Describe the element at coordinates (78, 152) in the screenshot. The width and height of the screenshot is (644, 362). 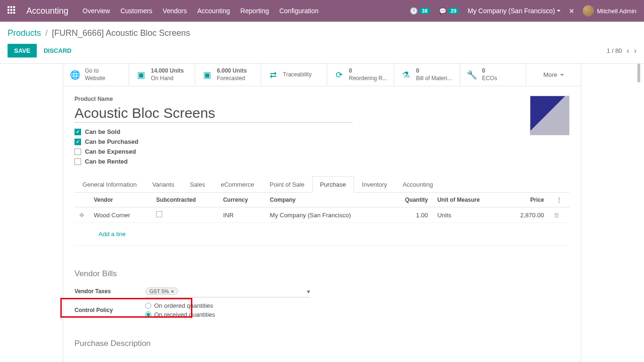
I see `cb-can-be-expensed` at that location.